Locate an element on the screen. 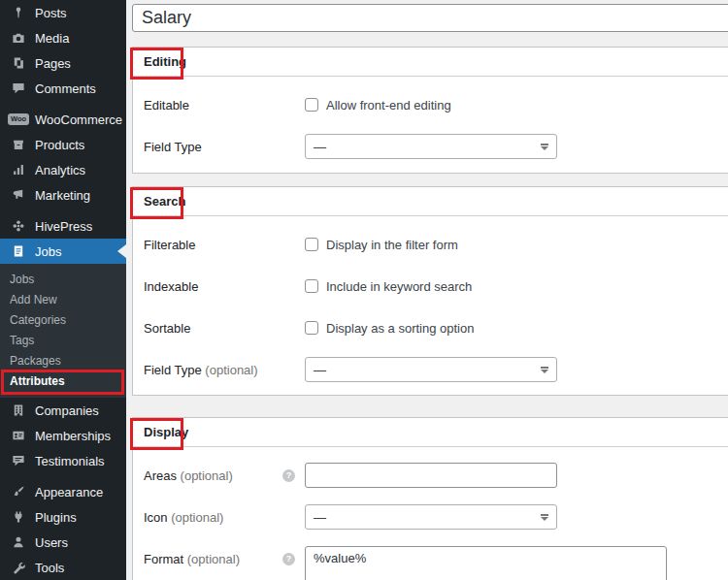  sidebar-item-plugins: Plugins is located at coordinates (63, 517).